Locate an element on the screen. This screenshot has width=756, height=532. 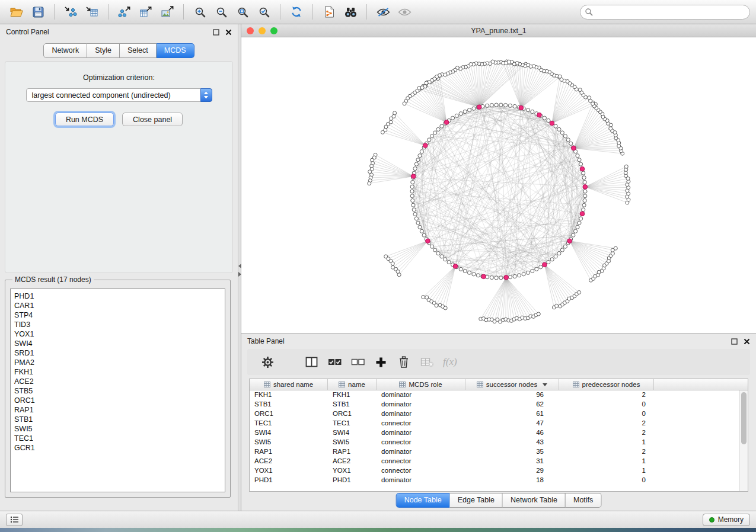
mcds-result-node: ORC1 is located at coordinates (120, 400).